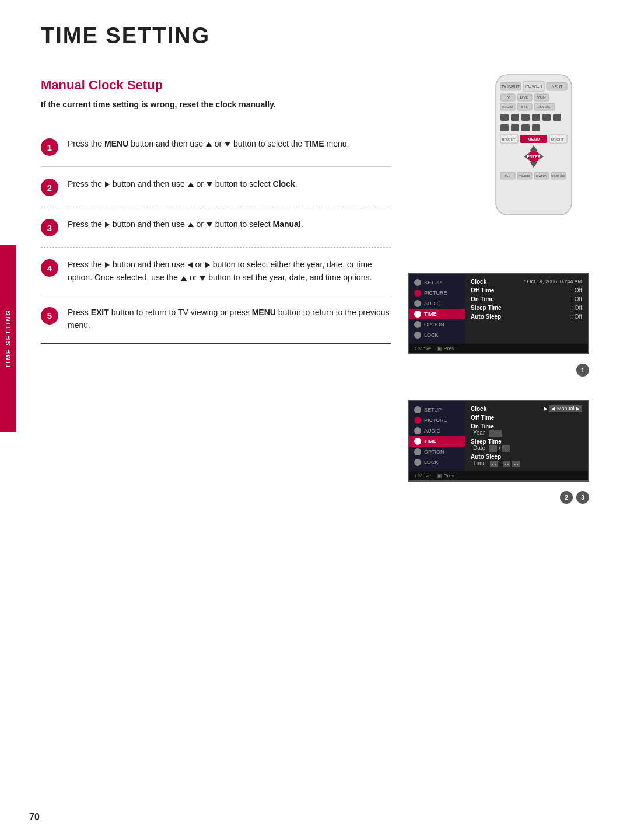  I want to click on section-title: Manual Clock Setup, so click(216, 85).